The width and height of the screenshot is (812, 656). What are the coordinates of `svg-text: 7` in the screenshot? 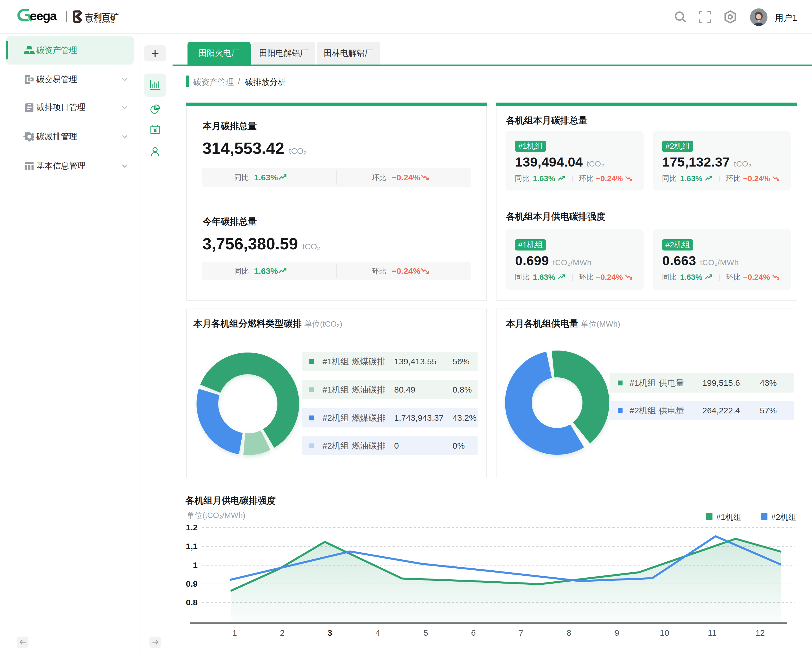 It's located at (521, 633).